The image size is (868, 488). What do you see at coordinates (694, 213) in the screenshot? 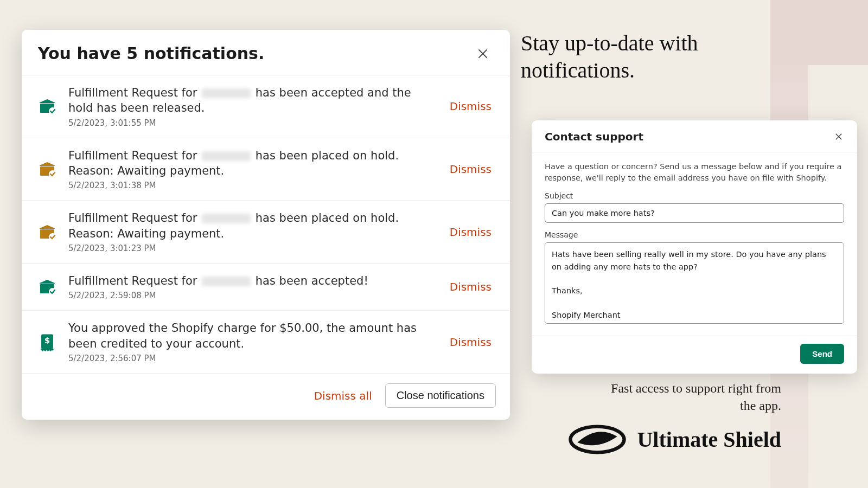
I see `subject-input` at bounding box center [694, 213].